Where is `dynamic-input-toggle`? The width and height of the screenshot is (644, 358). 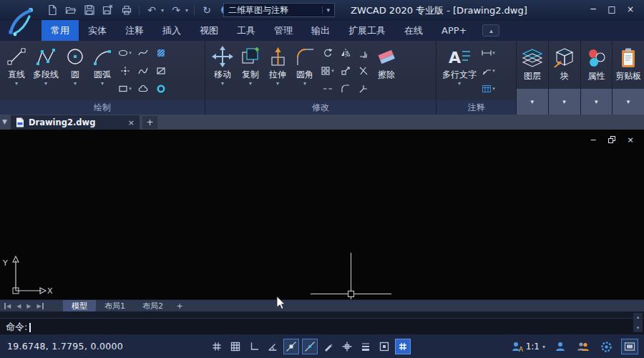
dynamic-input-toggle is located at coordinates (347, 347).